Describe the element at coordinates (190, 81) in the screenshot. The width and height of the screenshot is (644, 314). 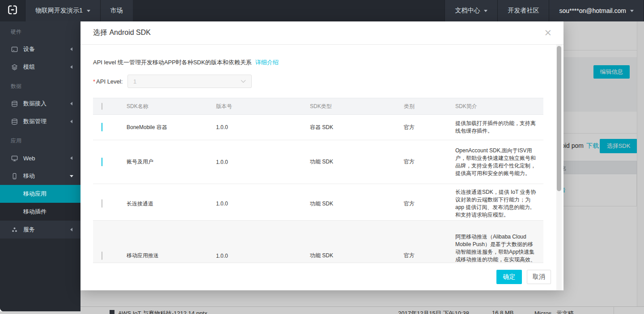
I see `api-level-select: 1` at that location.